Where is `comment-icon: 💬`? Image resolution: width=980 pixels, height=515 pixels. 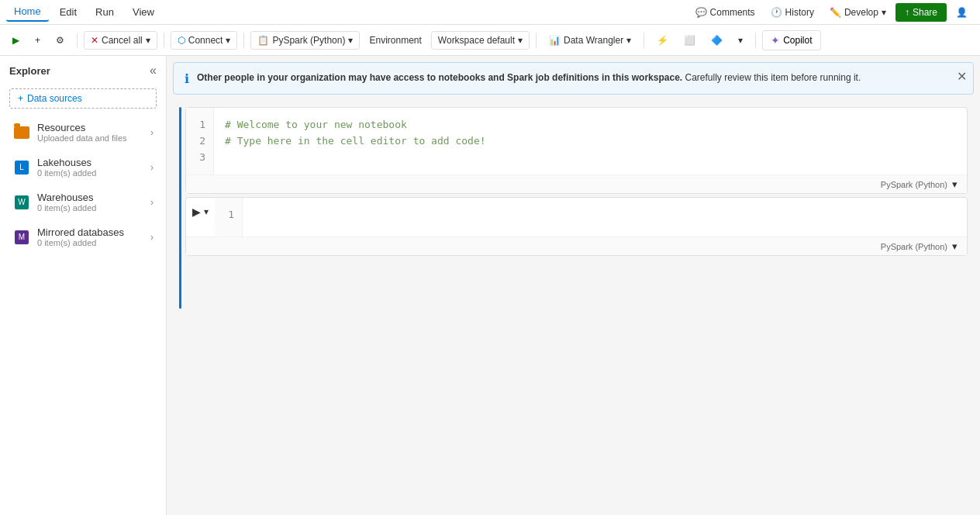
comment-icon: 💬 is located at coordinates (701, 12).